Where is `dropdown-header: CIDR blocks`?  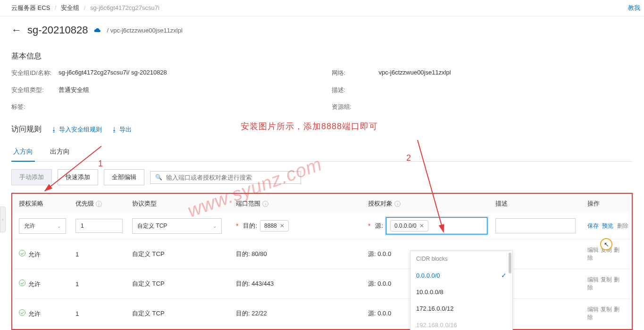
dropdown-header: CIDR blocks is located at coordinates (461, 259).